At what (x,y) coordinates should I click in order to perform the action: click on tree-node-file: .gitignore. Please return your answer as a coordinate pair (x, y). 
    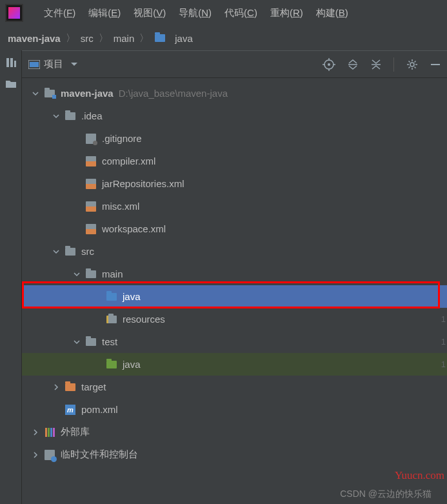
    Looking at the image, I should click on (235, 138).